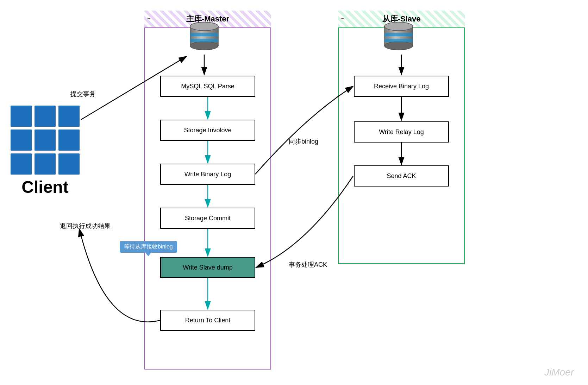 Image resolution: width=588 pixels, height=385 pixels. Describe the element at coordinates (304, 141) in the screenshot. I see `sync-binlog-label: 同步binlog` at that location.